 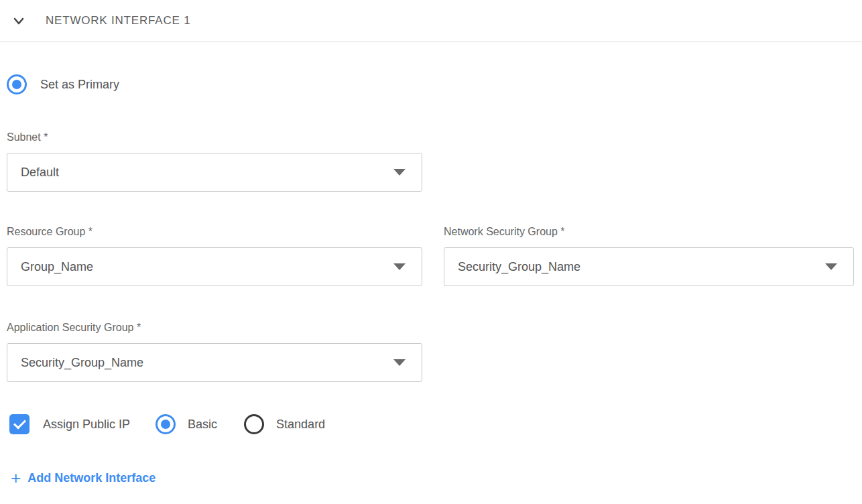 I want to click on subnet-value: Default, so click(x=40, y=173).